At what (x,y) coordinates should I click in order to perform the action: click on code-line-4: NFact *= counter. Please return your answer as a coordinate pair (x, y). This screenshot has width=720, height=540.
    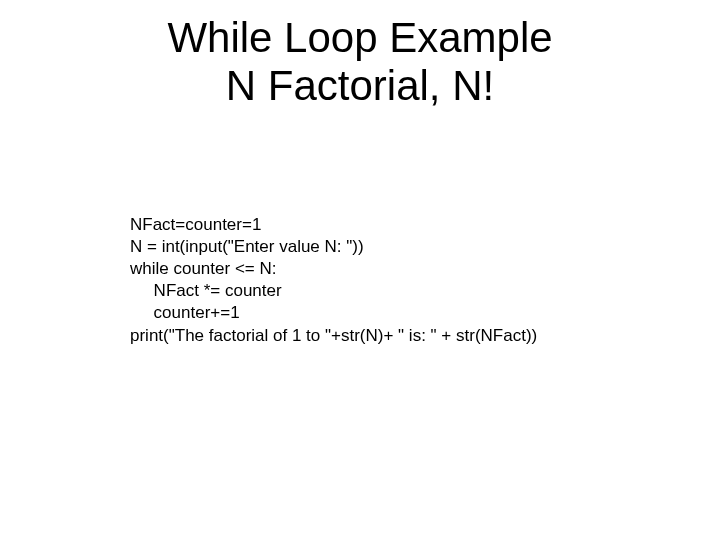
    Looking at the image, I should click on (206, 290).